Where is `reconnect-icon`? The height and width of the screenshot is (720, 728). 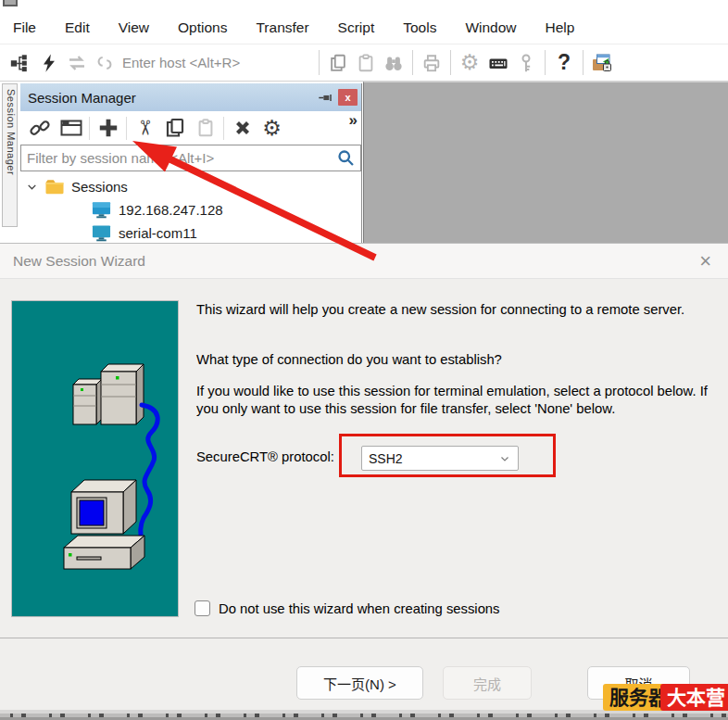 reconnect-icon is located at coordinates (77, 63).